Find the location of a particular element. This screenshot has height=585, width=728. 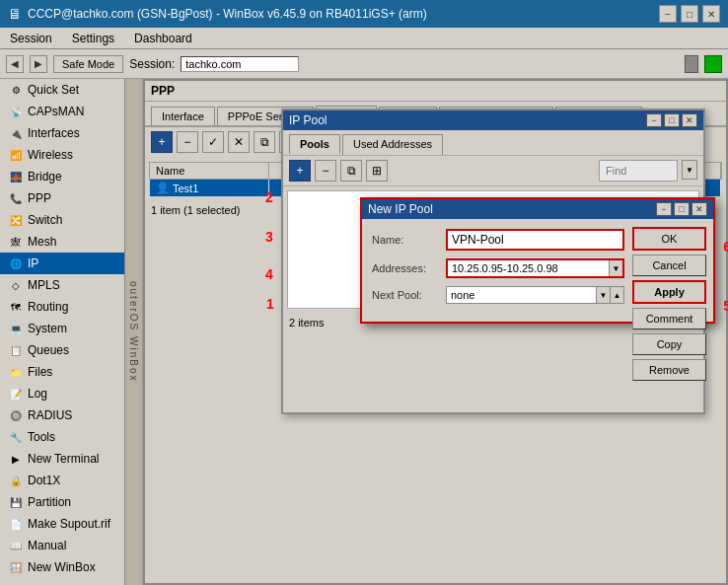

sidebar-item-switch: 🔀 Switch is located at coordinates (71, 220).